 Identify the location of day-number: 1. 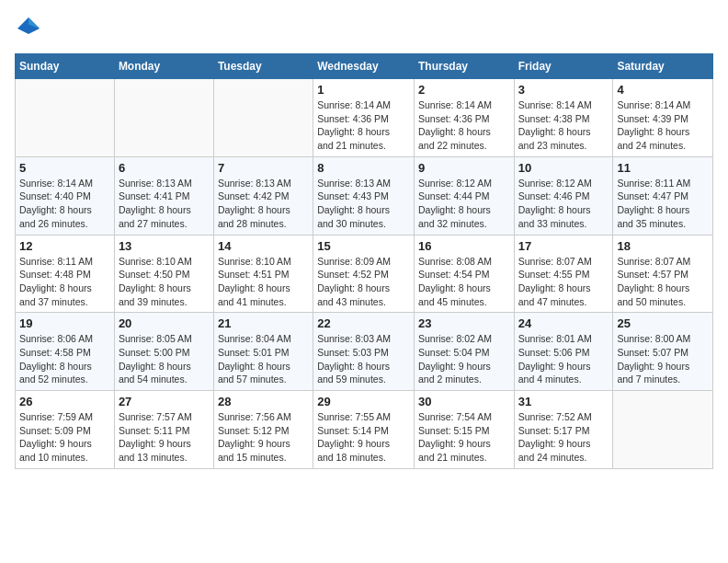
(364, 90).